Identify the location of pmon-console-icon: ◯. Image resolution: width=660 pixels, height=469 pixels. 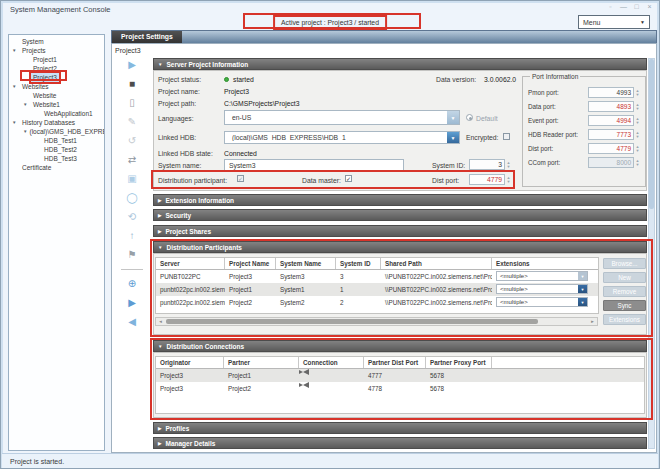
(132, 198).